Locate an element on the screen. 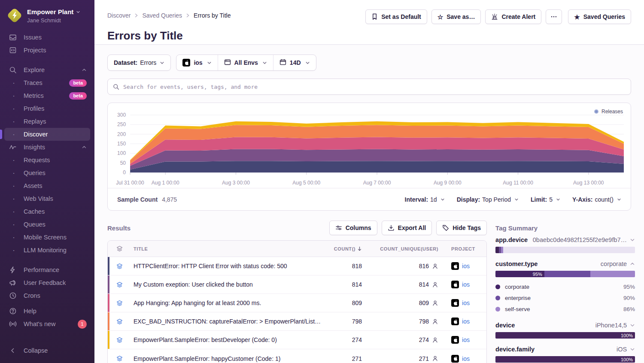 The height and width of the screenshot is (363, 644). tag-distribution-bar is located at coordinates (565, 250).